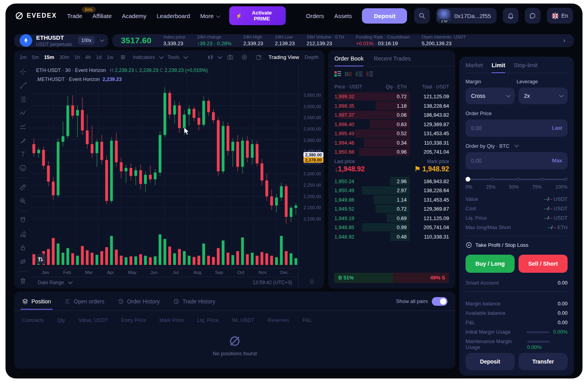  Describe the element at coordinates (349, 61) in the screenshot. I see `orderbook-tab-order-book: Order Book` at that location.